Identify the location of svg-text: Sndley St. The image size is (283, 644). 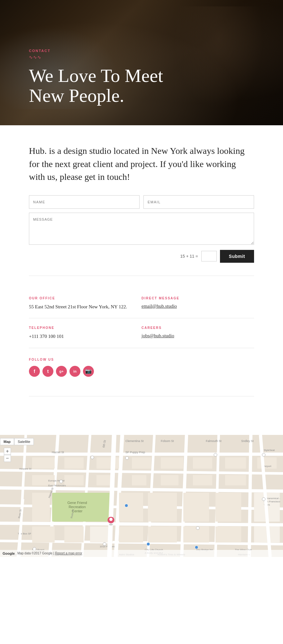
(248, 441).